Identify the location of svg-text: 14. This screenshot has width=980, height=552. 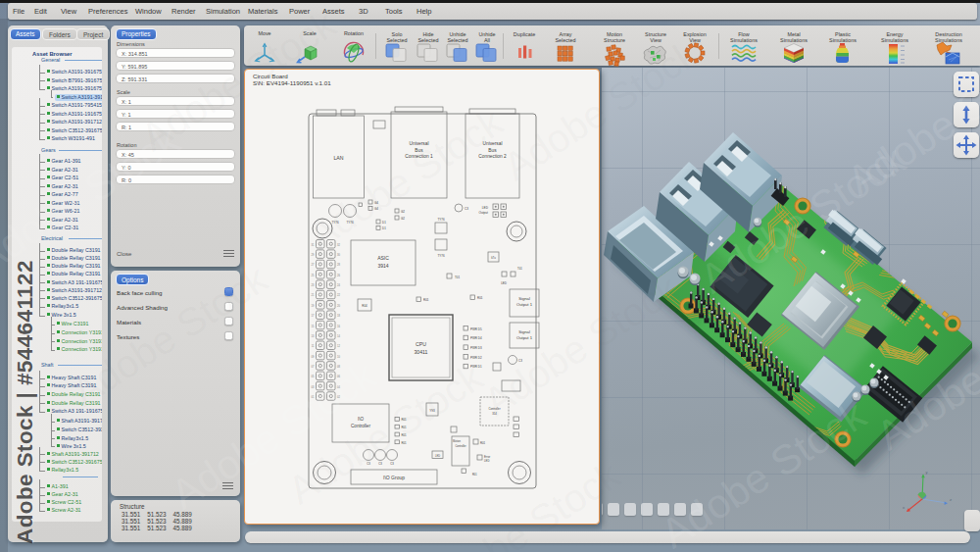
(339, 336).